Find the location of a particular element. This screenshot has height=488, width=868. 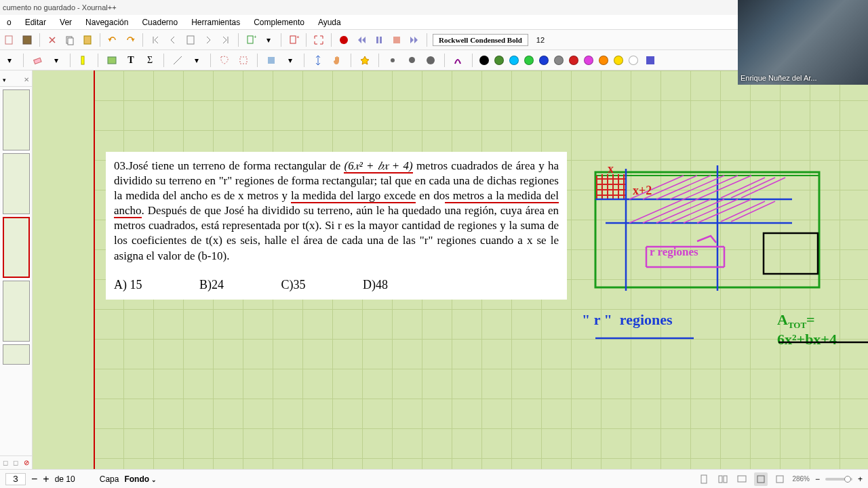

zoom-slider is located at coordinates (839, 479).